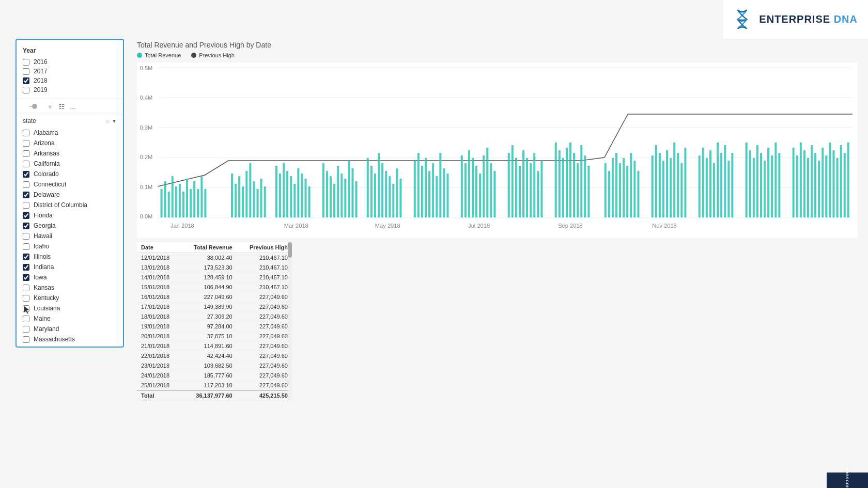 The height and width of the screenshot is (488, 868). Describe the element at coordinates (70, 195) in the screenshot. I see `state-item: Delaware` at that location.